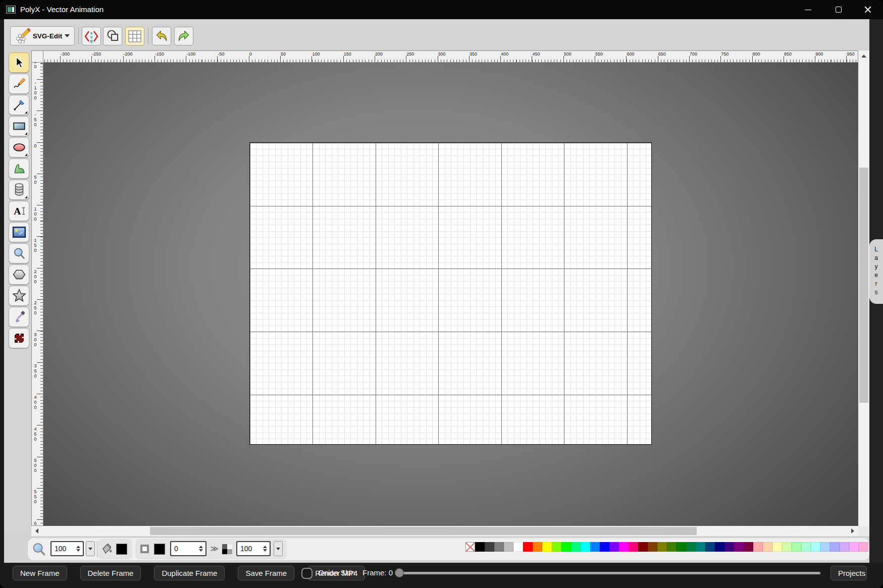 The image size is (883, 588). What do you see at coordinates (253, 549) in the screenshot?
I see `opacity-input: 100` at bounding box center [253, 549].